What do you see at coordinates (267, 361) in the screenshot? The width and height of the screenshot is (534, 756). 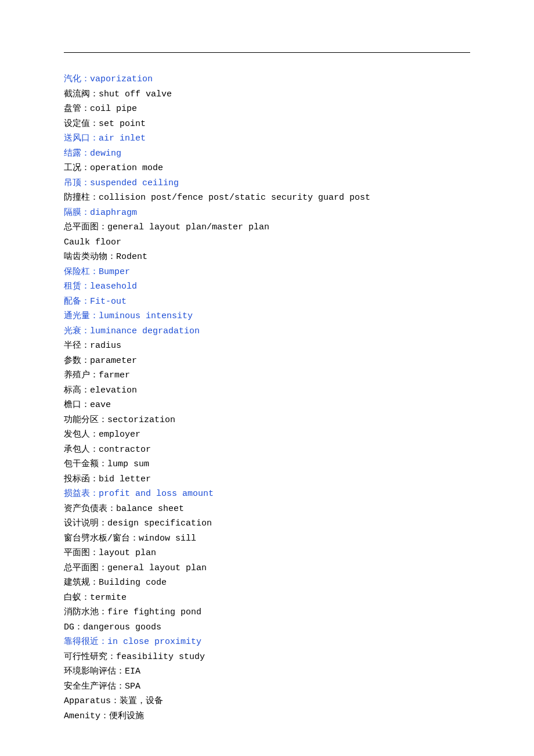 I see `vocab-entry: 参数：parameter` at bounding box center [267, 361].